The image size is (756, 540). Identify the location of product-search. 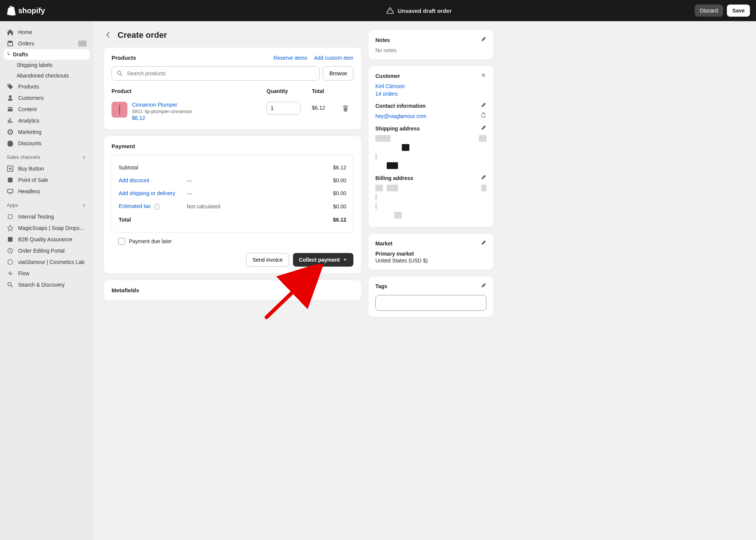
(215, 73).